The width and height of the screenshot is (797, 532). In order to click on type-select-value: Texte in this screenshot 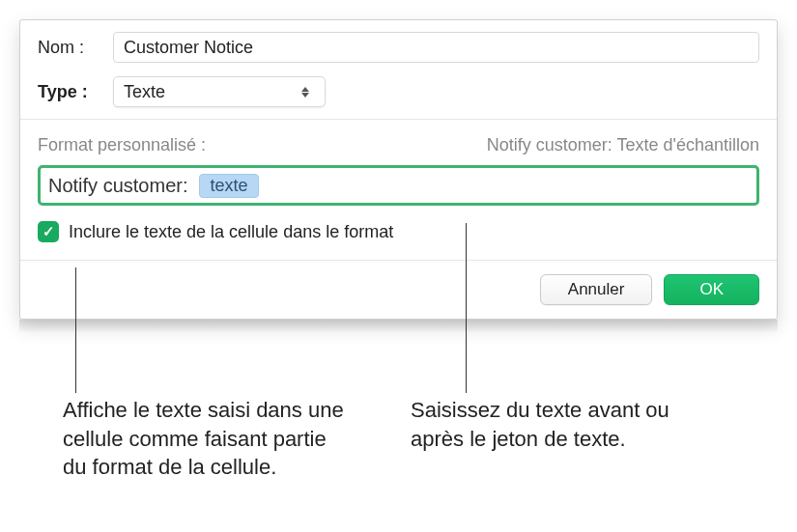, I will do `click(145, 93)`.